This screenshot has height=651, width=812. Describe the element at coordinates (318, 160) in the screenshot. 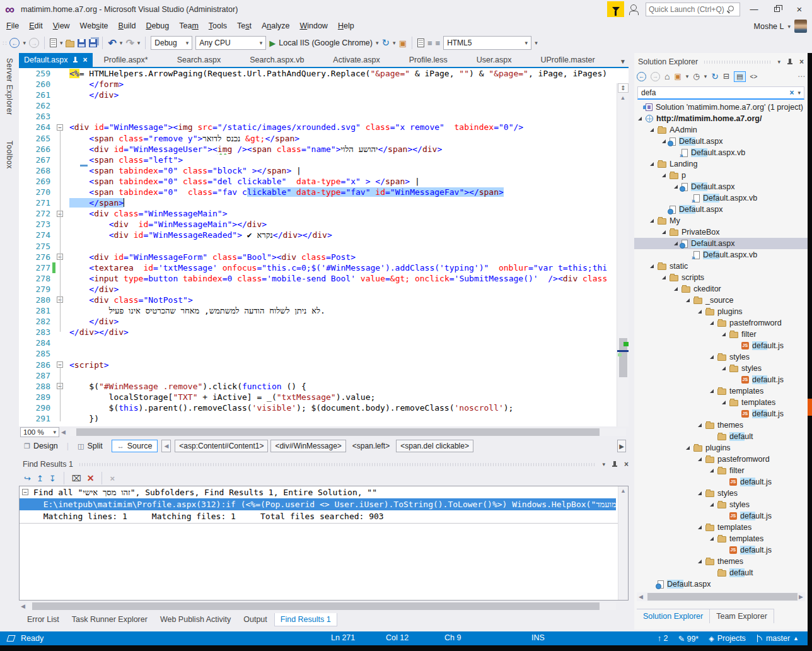

I see `code-line: 267 <span class="left">` at that location.